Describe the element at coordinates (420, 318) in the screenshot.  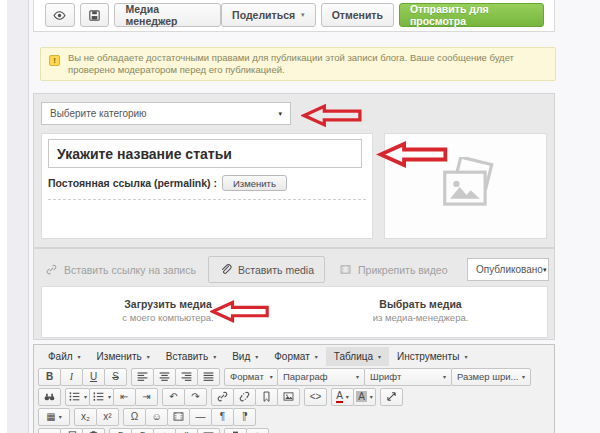
I see `choose-media-subtitle: из медиа-менеджера.` at that location.